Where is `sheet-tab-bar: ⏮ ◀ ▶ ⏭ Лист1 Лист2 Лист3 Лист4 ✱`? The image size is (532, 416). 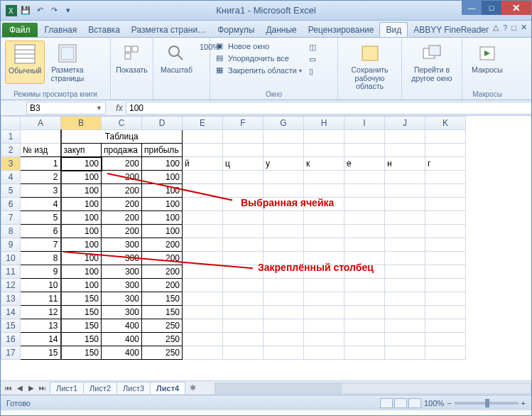 sheet-tab-bar: ⏮ ◀ ▶ ⏭ Лист1 Лист2 Лист3 Лист4 ✱ is located at coordinates (266, 388).